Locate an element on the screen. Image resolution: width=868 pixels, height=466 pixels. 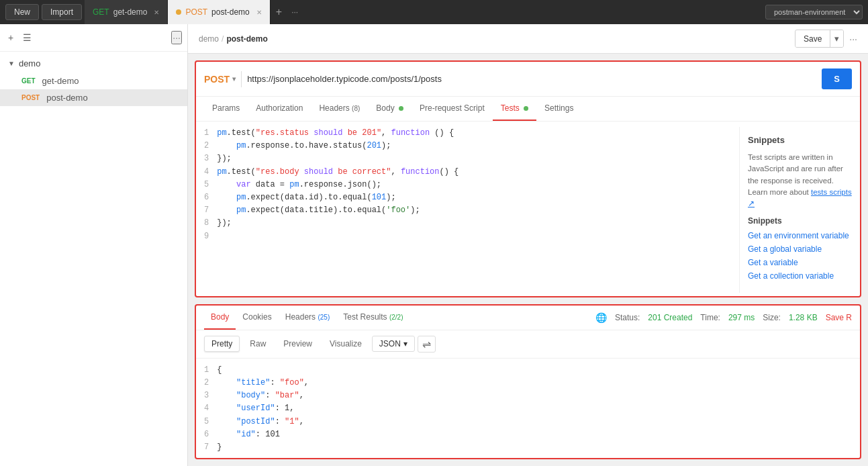
snippet-global-var: Get a global variable is located at coordinates (800, 249).